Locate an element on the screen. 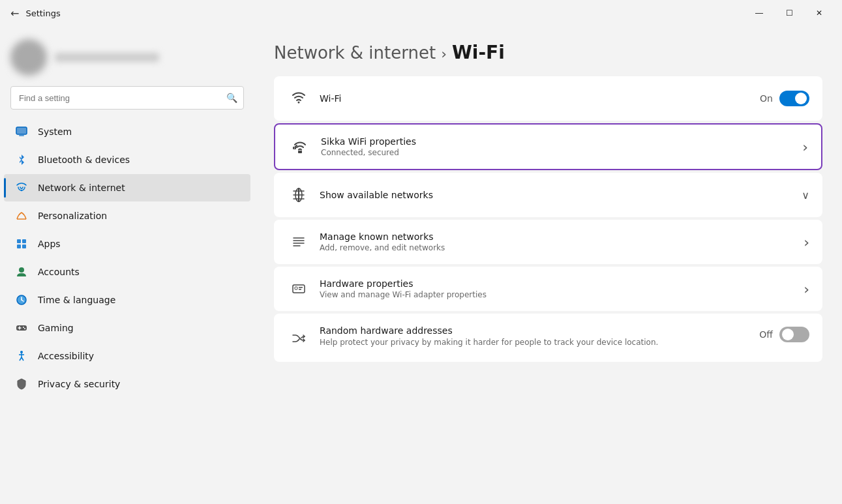 This screenshot has height=504, width=842. manage-networks-subtitle: Add, remove, and edit networks is located at coordinates (556, 248).